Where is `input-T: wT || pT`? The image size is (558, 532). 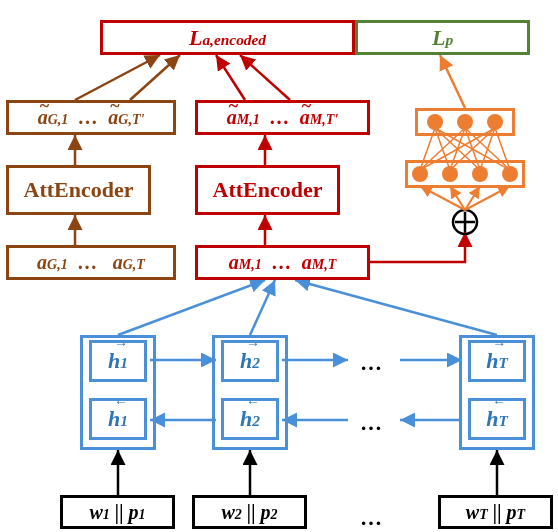 input-T: wT || pT is located at coordinates (496, 512).